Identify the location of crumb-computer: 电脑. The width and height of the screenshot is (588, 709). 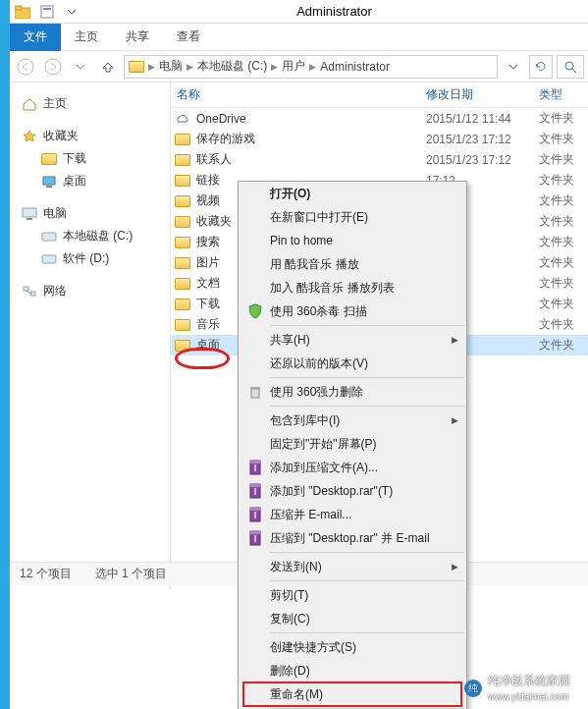
(171, 67).